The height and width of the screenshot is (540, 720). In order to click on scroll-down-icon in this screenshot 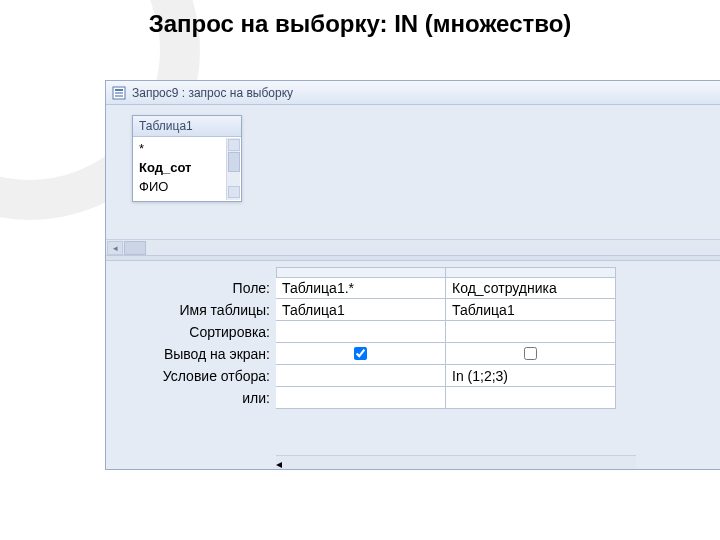, I will do `click(234, 192)`.